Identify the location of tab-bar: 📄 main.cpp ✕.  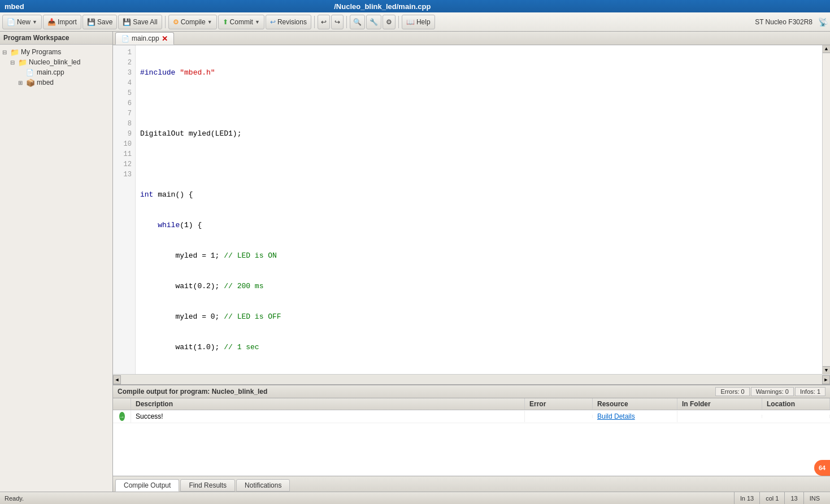
(471, 38).